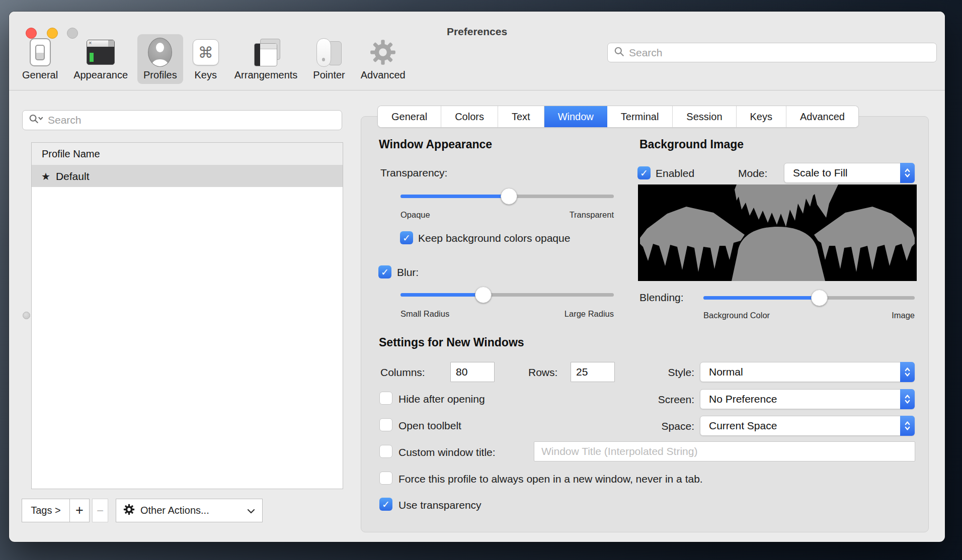 This screenshot has height=560, width=962. I want to click on blending-label: Blending:, so click(662, 298).